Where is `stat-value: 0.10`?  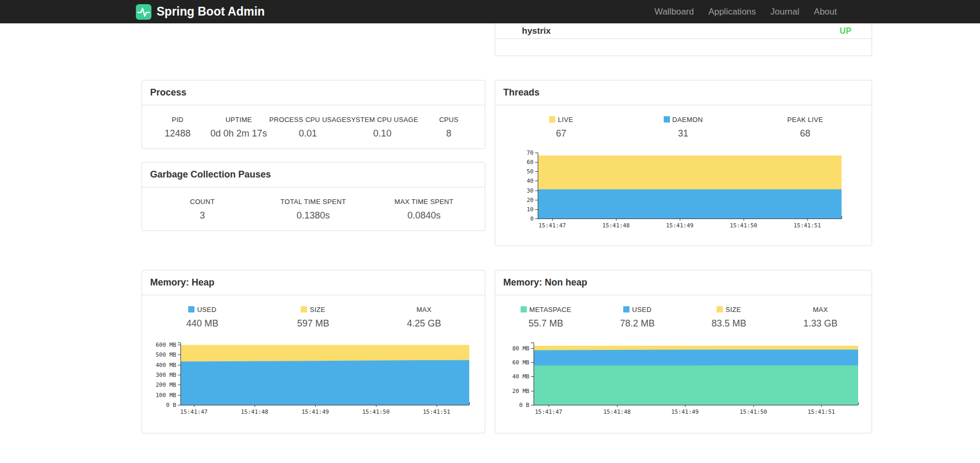 stat-value: 0.10 is located at coordinates (382, 134).